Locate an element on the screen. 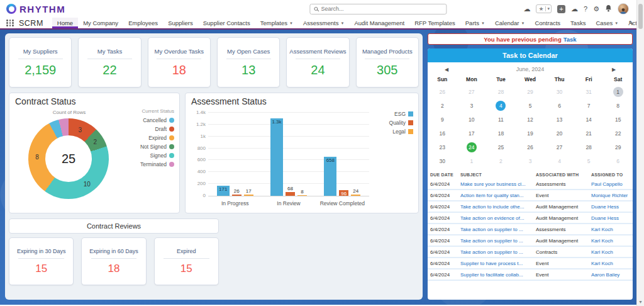 The height and width of the screenshot is (306, 644). calendar-day-21: 21 is located at coordinates (589, 133).